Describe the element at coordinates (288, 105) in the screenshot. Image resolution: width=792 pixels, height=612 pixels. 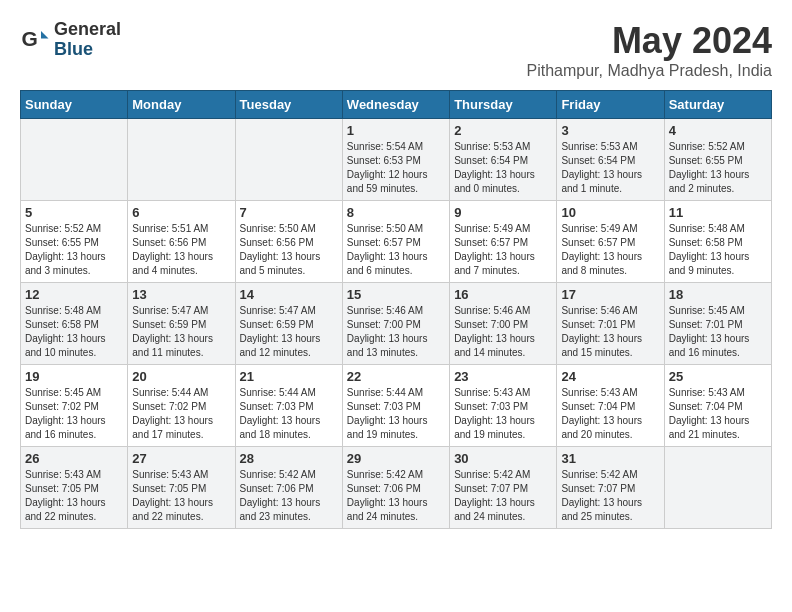
I see `header-tuesday: Tuesday` at that location.